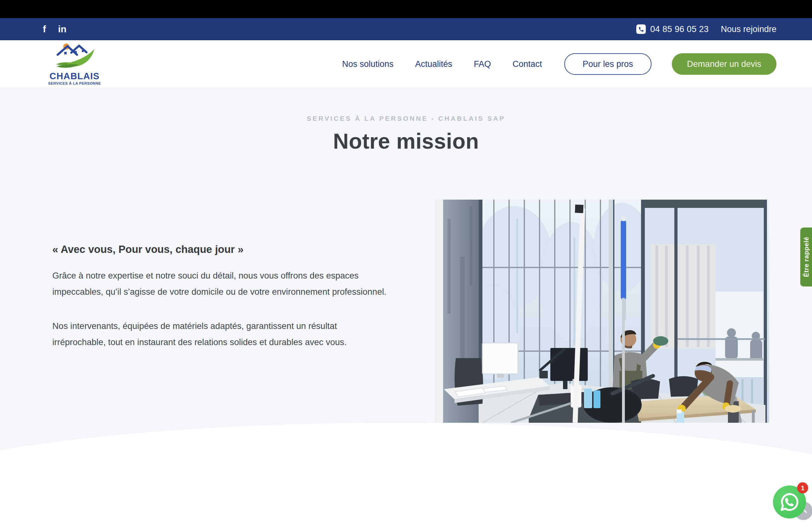 Image resolution: width=812 pixels, height=527 pixels. Describe the element at coordinates (641, 29) in the screenshot. I see `phone-icon` at that location.